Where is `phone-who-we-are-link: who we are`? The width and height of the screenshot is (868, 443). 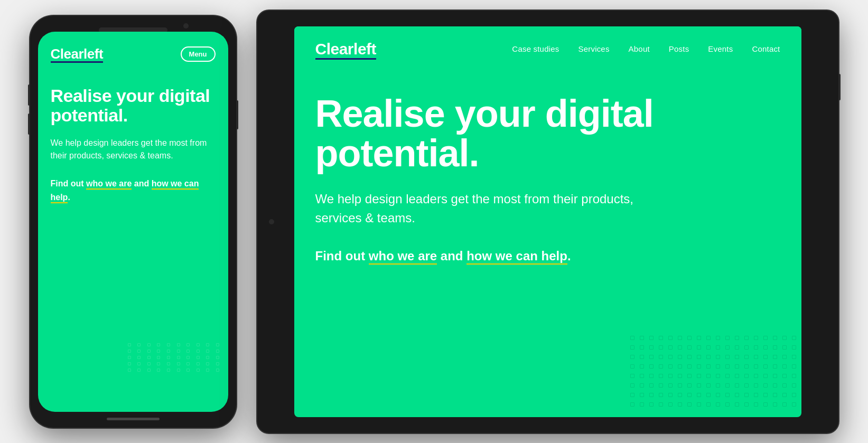
phone-who-we-are-link: who we are is located at coordinates (109, 184).